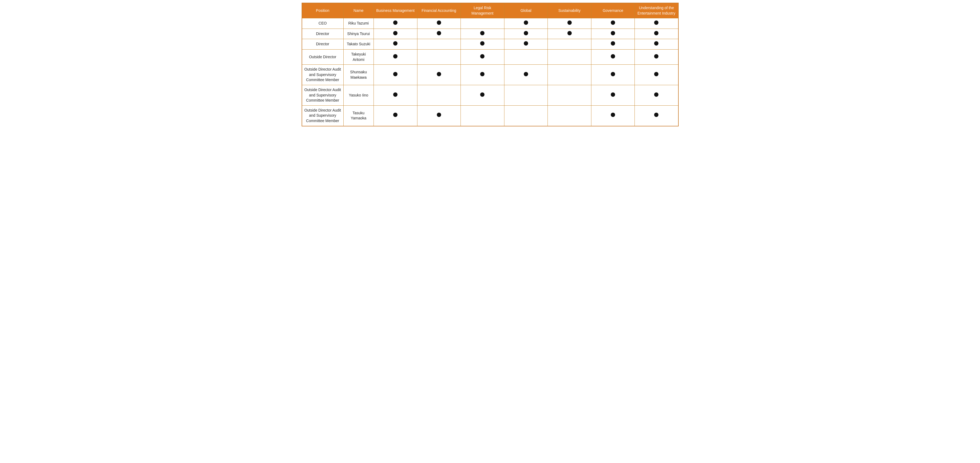 The width and height of the screenshot is (980, 463). What do you see at coordinates (526, 11) in the screenshot?
I see `header-global: Global` at bounding box center [526, 11].